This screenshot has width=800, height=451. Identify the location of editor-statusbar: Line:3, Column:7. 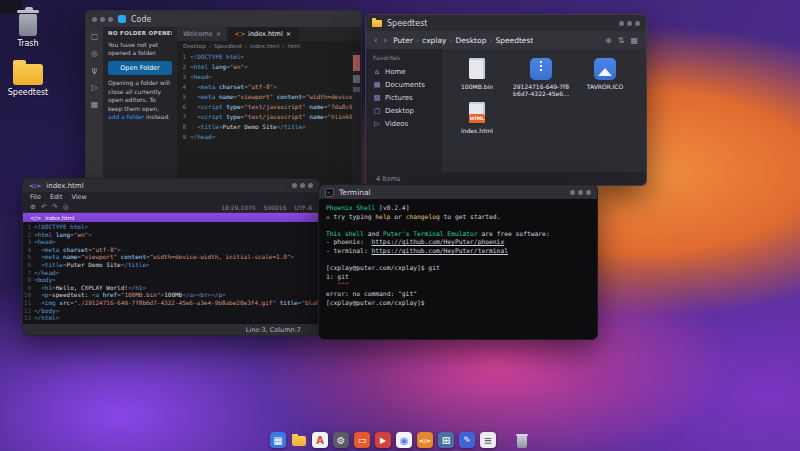
(171, 330).